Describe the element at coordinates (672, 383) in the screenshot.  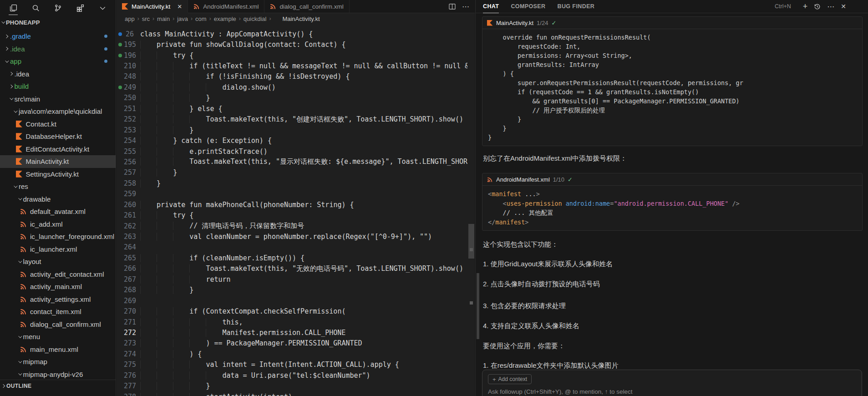
I see `chat-input-box: + Add context Ask followup (Ctrl+Shift+Y…` at that location.